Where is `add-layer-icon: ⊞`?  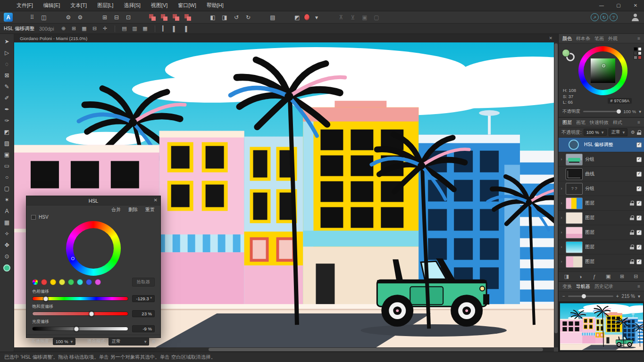 add-layer-icon: ⊞ is located at coordinates (622, 276).